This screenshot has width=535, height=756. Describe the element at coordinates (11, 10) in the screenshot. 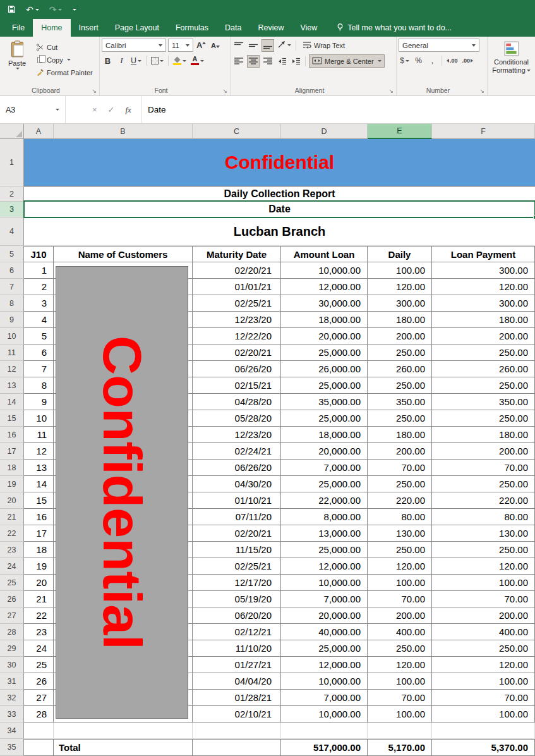

I see `save-button` at that location.